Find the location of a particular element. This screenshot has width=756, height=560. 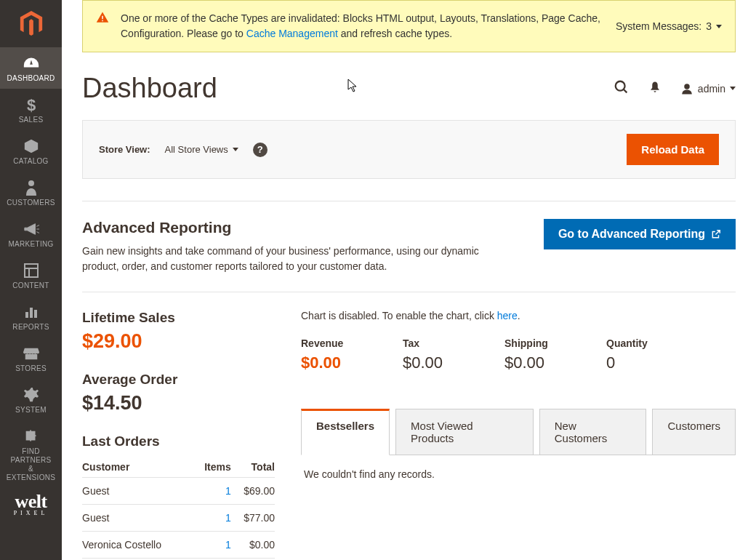

metric-label: Tax is located at coordinates (439, 343).